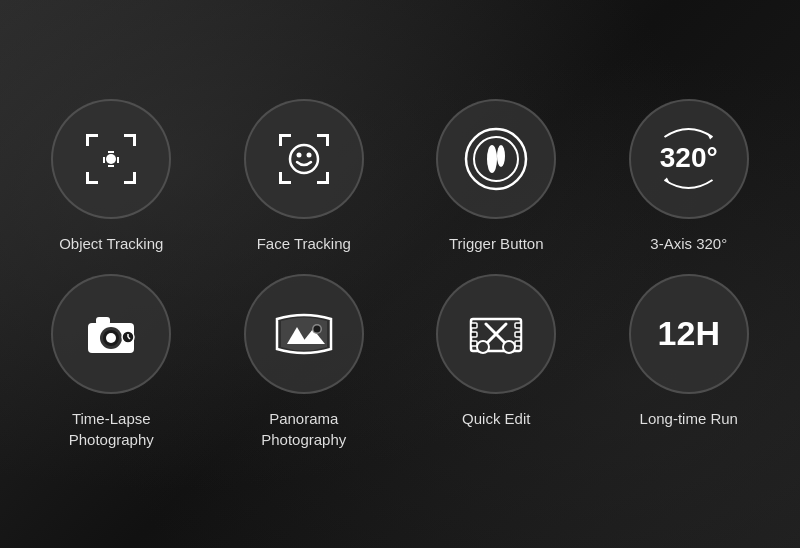  What do you see at coordinates (304, 159) in the screenshot?
I see `face-tracking-icon` at bounding box center [304, 159].